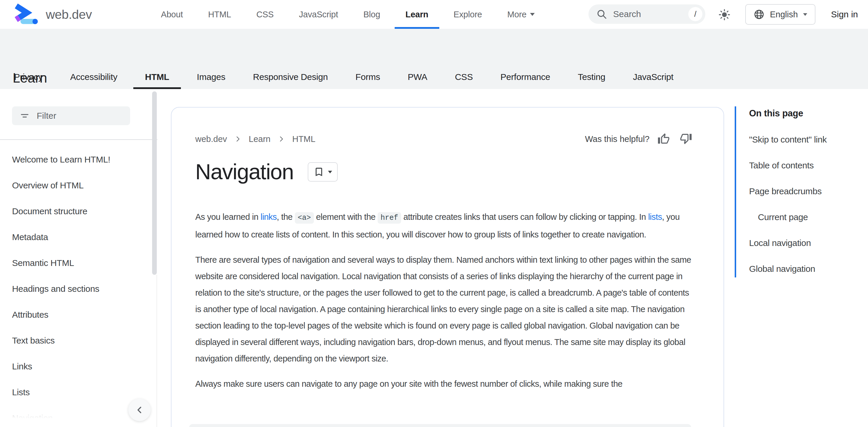 This screenshot has width=868, height=427. Describe the element at coordinates (617, 139) in the screenshot. I see `helpful-label: Was this helpful?` at that location.